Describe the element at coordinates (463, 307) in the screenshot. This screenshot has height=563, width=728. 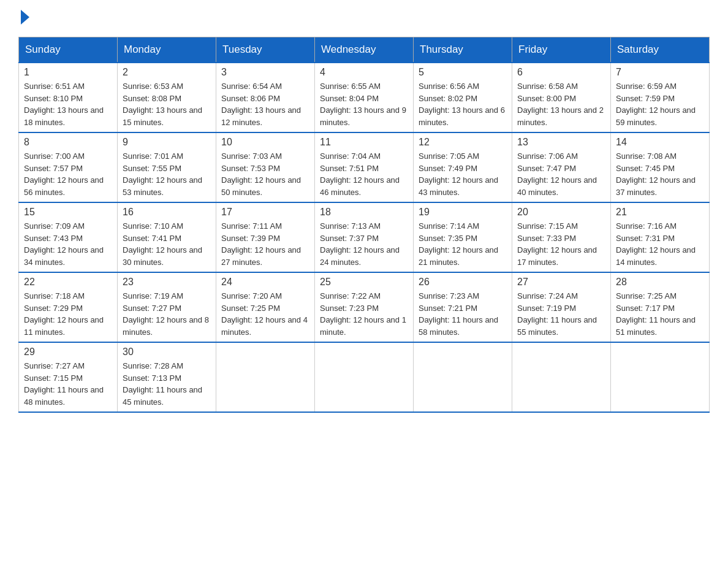
I see `calendar-cell: 26 Sunrise: 7:23 AMSunset: 7:21 PMDaylig…` at that location.